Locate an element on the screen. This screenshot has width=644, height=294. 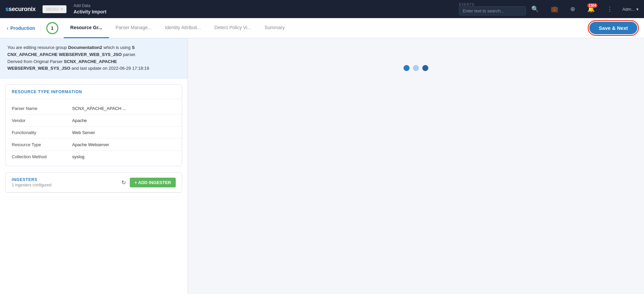
search-area: EVENTS Enter text to search... 🔍 is located at coordinates (500, 9).